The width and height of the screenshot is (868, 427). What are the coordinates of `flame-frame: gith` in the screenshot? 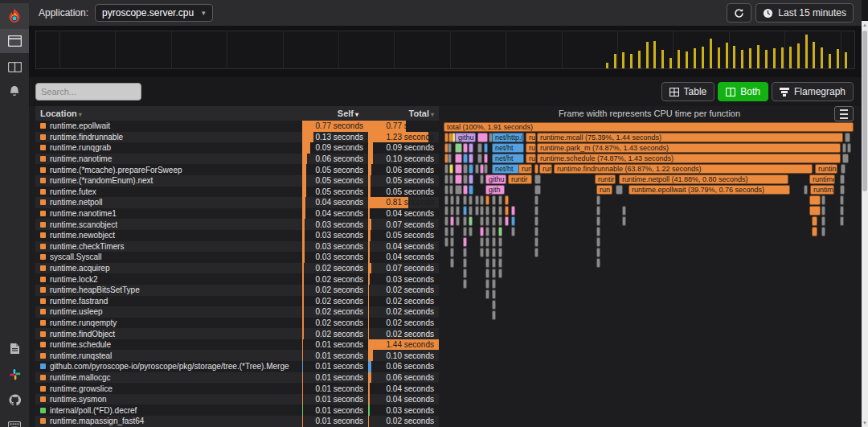 It's located at (495, 190).